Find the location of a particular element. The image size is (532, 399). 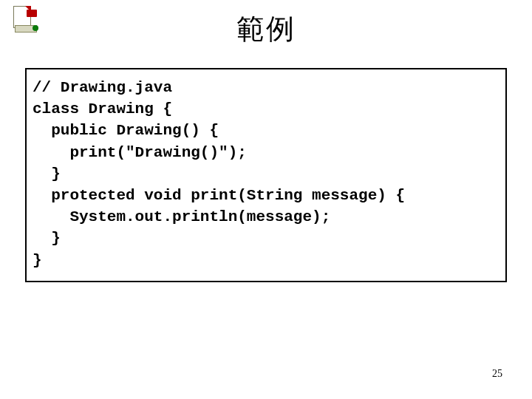

code-line-7: System.out.println(message); is located at coordinates (182, 217).